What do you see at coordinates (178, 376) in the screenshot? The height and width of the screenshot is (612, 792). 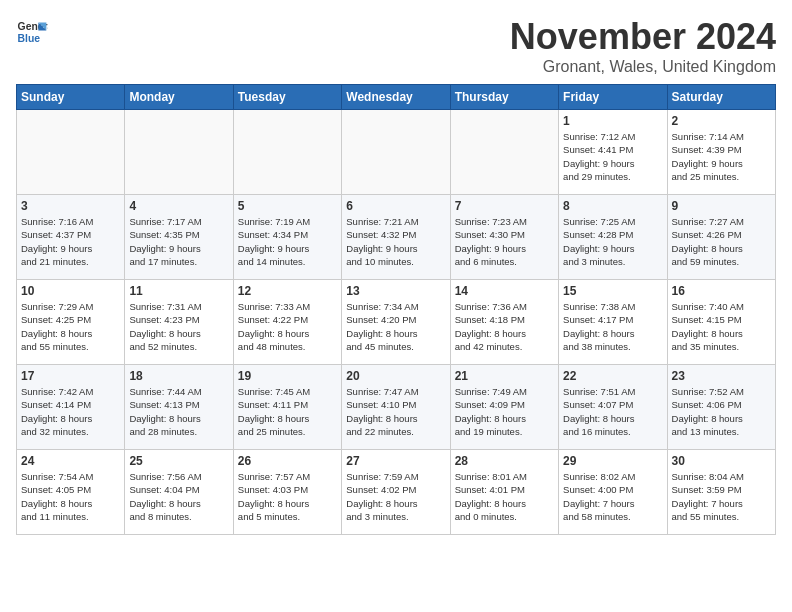 I see `day-number: 18` at bounding box center [178, 376].